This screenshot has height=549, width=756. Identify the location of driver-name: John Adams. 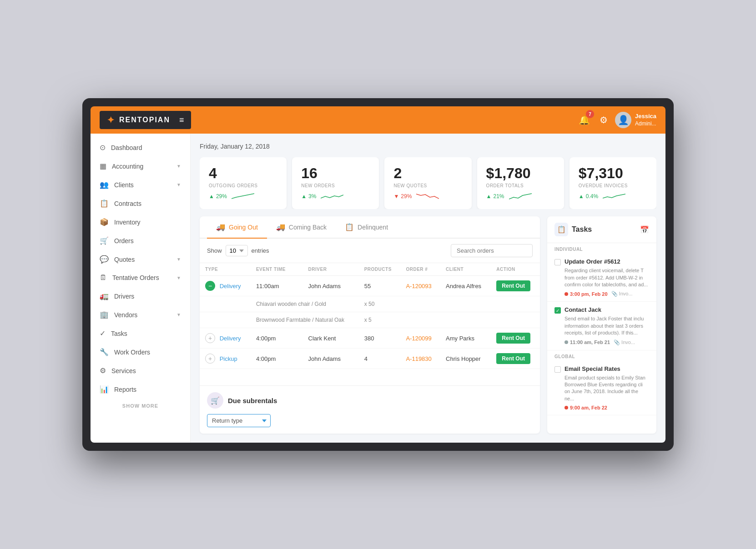
(331, 286).